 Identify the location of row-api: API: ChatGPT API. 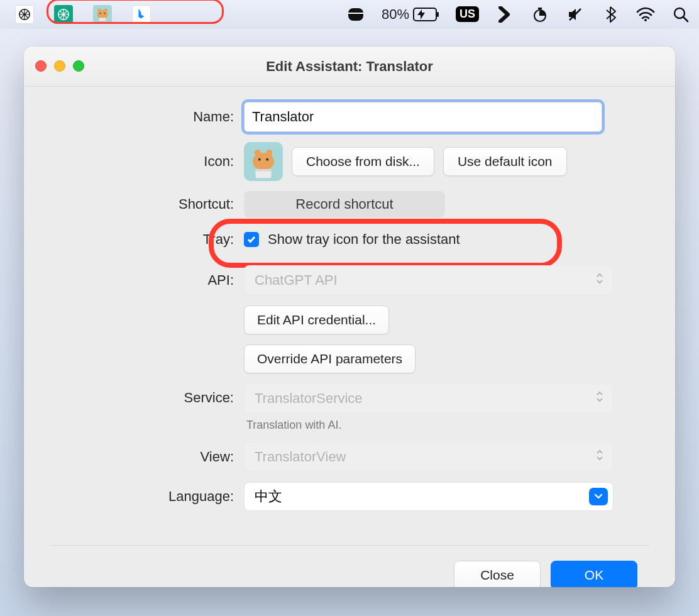
(350, 280).